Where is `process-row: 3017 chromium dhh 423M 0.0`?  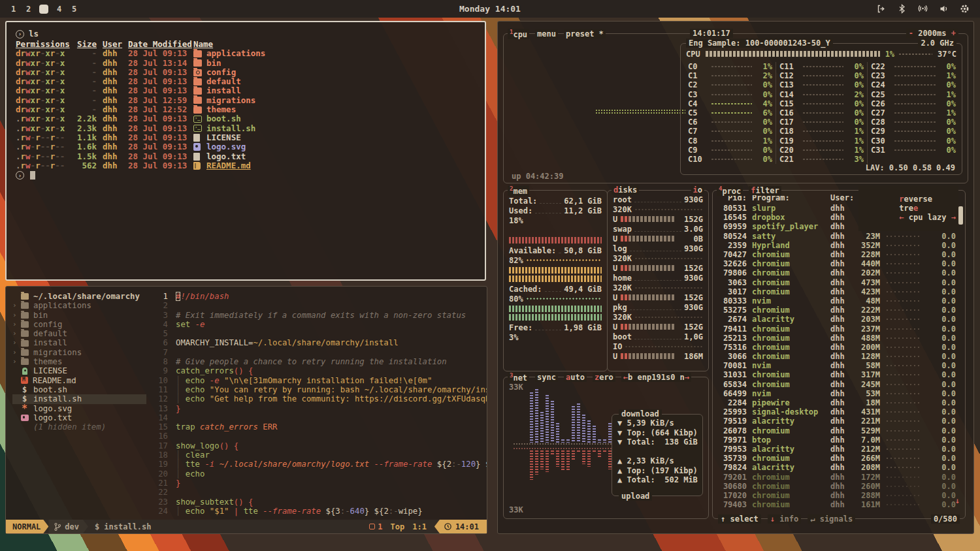
process-row: 3017 chromium dhh 423M 0.0 is located at coordinates (837, 292).